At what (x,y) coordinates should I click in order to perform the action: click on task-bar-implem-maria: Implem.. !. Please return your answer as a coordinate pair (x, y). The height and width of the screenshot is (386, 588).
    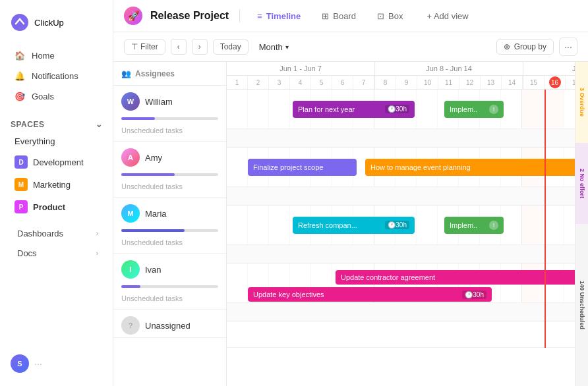
    Looking at the image, I should click on (474, 225).